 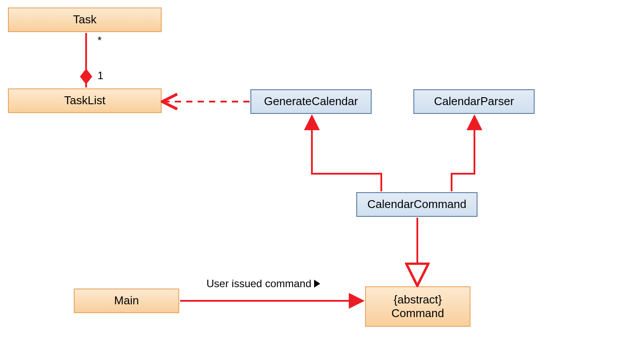 I want to click on class-generate-calendar: GenerateCalendar, so click(x=311, y=102).